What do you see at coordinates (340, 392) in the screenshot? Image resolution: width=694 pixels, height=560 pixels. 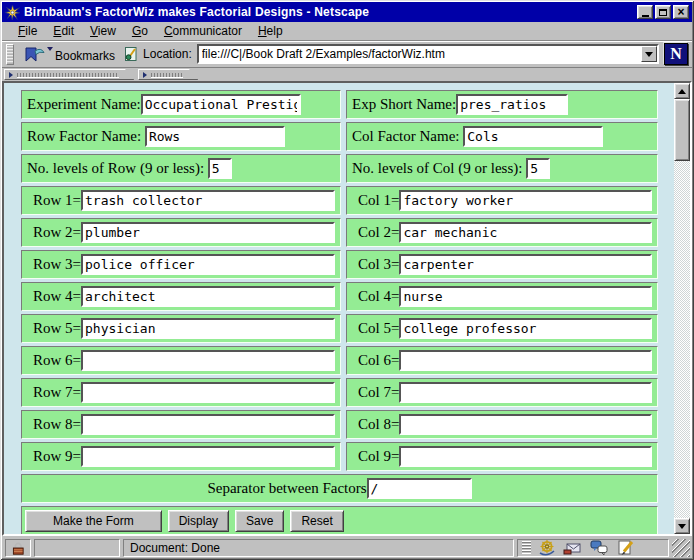 I see `factor-level-row: Row 7=Col 7=` at bounding box center [340, 392].